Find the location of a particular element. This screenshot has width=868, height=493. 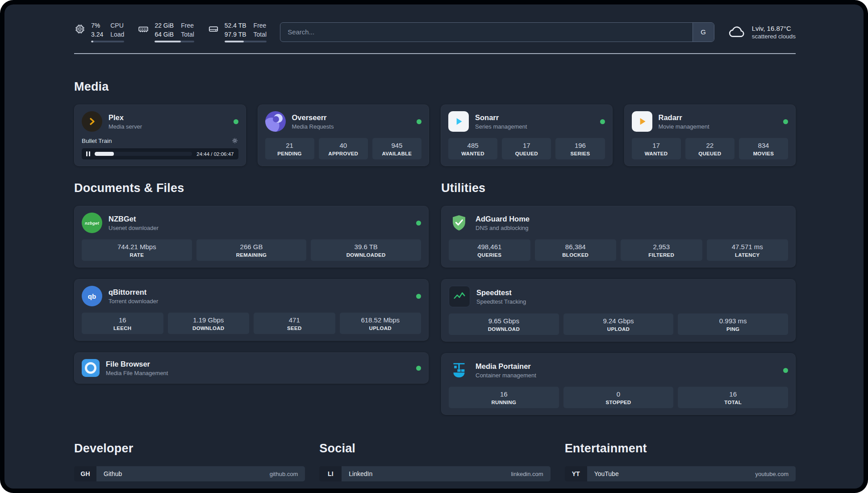

app-card-sonarr: Sonarr Series management 485 WANTED 17 Q… is located at coordinates (527, 135).